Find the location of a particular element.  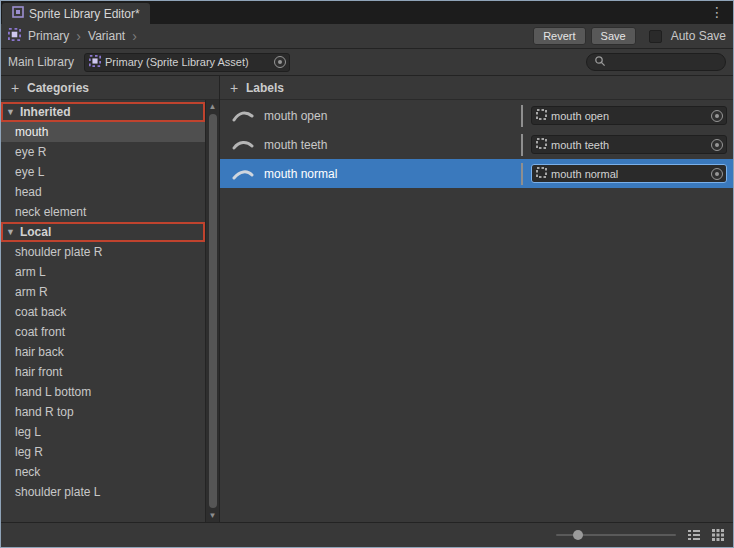

category-row: head is located at coordinates (103, 192).